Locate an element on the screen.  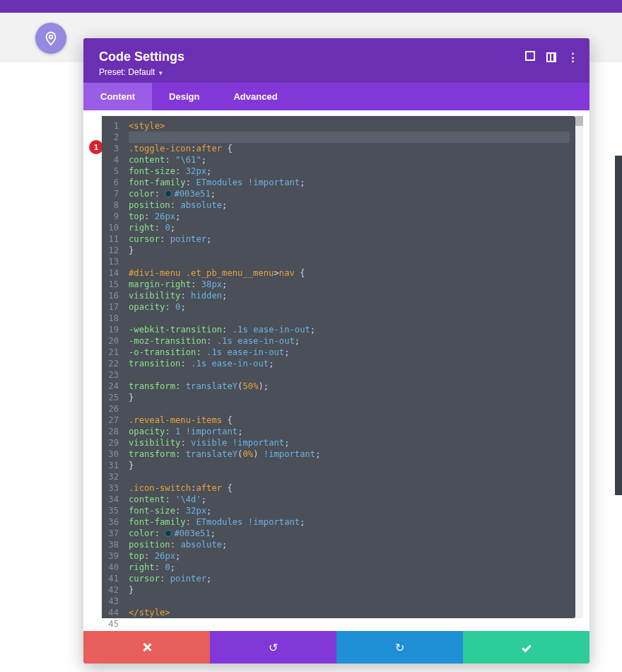
scrollbar-thumb is located at coordinates (580, 121).